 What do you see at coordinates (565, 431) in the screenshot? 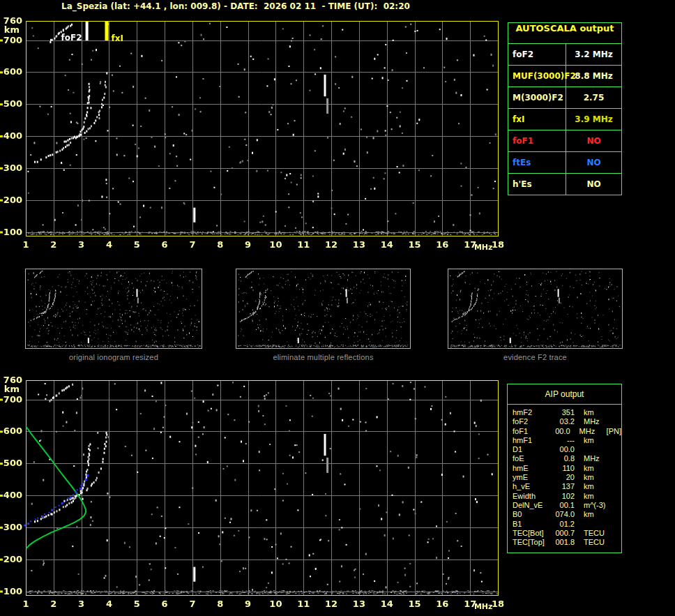
I see `aip-row-foF1: foF100.0MHz[PN]` at bounding box center [565, 431].